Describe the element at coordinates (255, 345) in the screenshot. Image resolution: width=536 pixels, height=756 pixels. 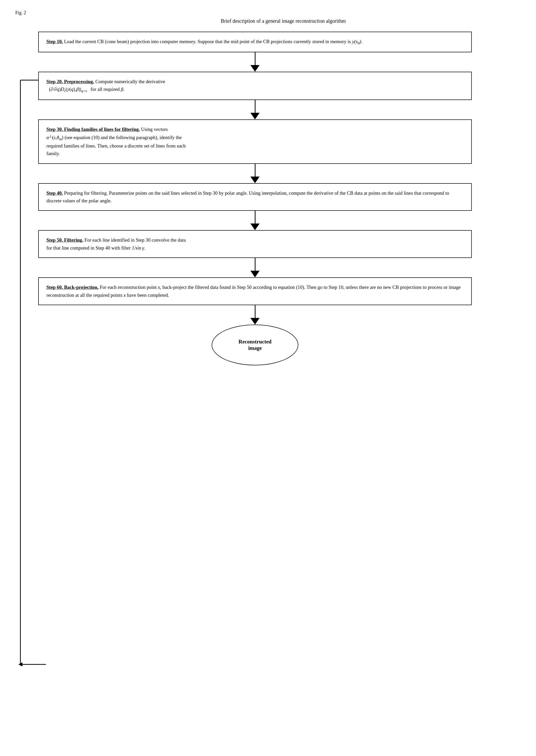
I see `output-container: Reconstructed image` at that location.